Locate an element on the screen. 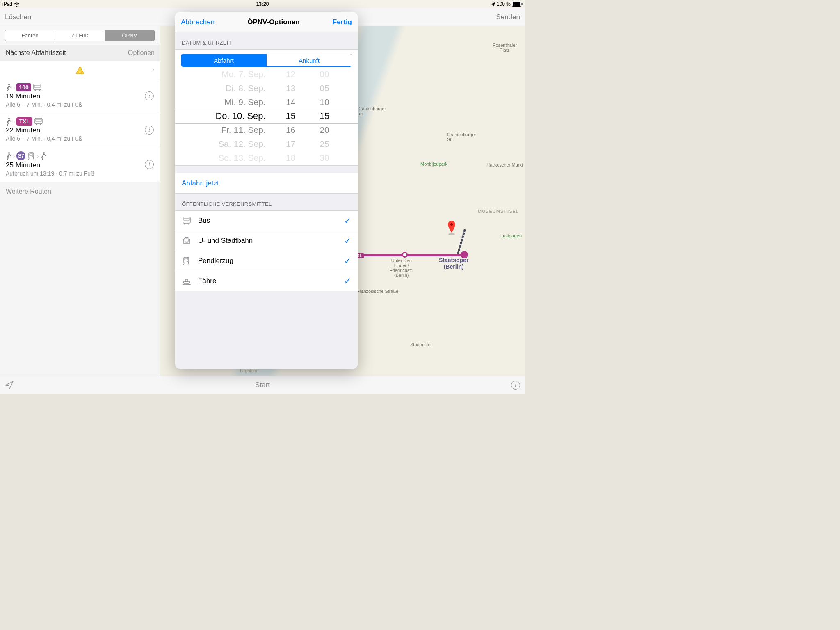 Image resolution: width=840 pixels, height=630 pixels. picker-row: 10 is located at coordinates (324, 102).